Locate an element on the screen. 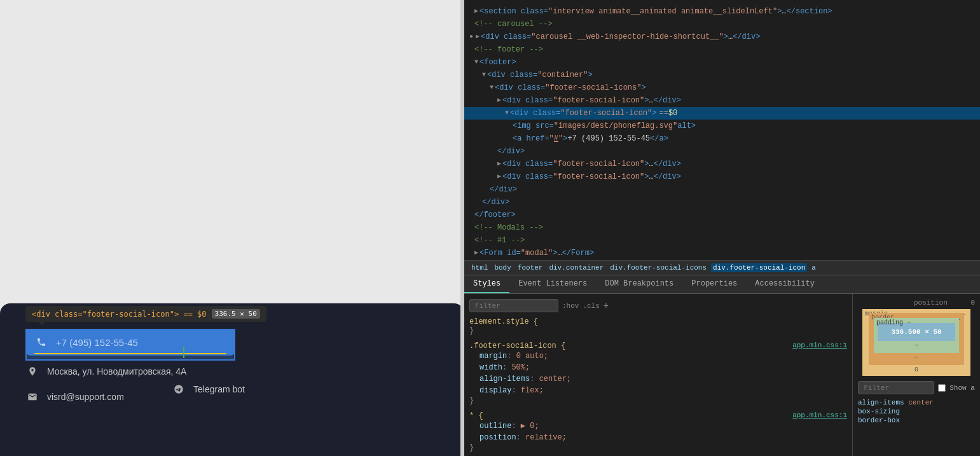 Image resolution: width=980 pixels, height=456 pixels. breadcrumb-social-icon: div.footer-social-icon is located at coordinates (759, 268).